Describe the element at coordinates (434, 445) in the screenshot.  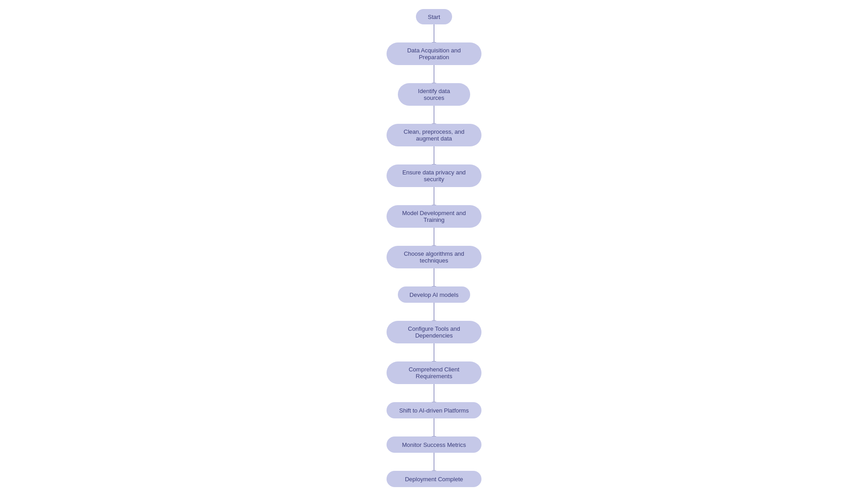
I see `node-monitor-success-label: Monitor Success Metrics` at that location.